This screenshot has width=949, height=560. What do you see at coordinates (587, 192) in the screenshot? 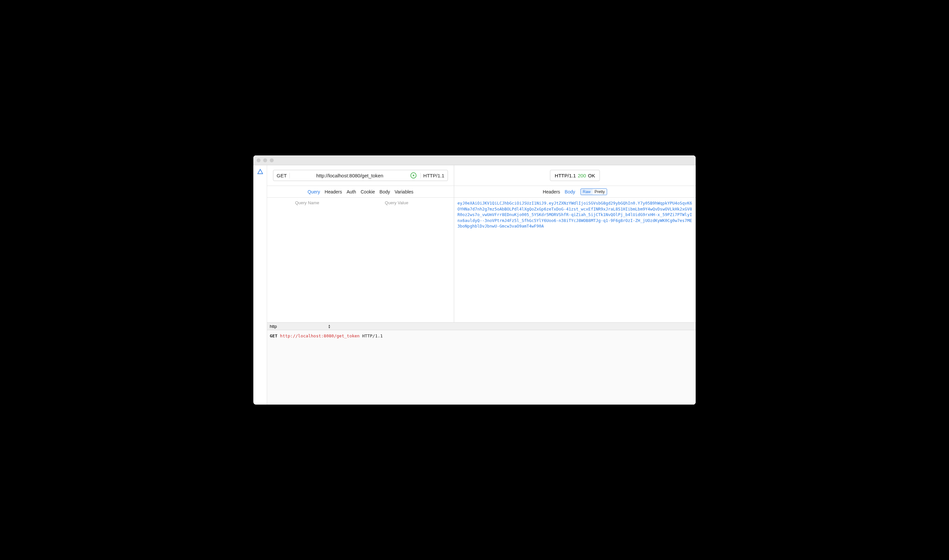
I see `view-raw-button: Raw` at bounding box center [587, 192].